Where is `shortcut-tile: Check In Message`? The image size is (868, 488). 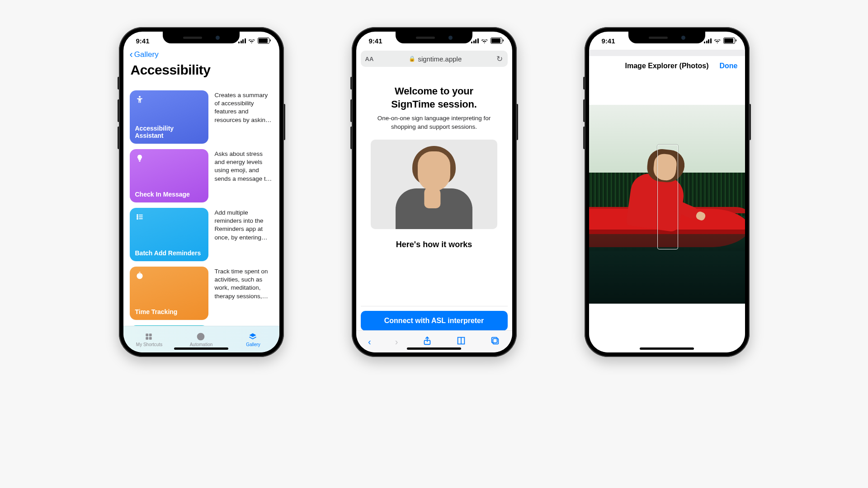
shortcut-tile: Check In Message is located at coordinates (169, 176).